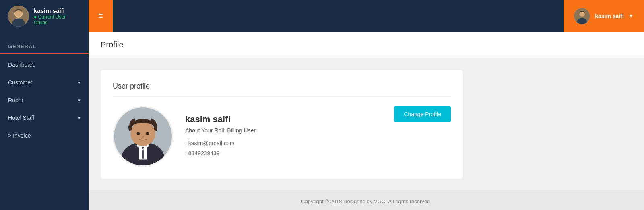 Image resolution: width=644 pixels, height=210 pixels. Describe the element at coordinates (366, 45) in the screenshot. I see `page-title: Profile` at that location.